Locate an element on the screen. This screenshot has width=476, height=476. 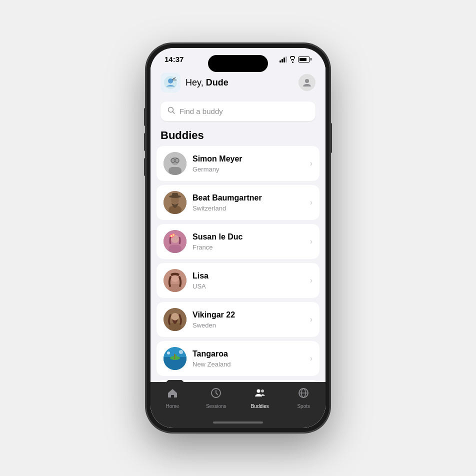
home-bar is located at coordinates (238, 422).